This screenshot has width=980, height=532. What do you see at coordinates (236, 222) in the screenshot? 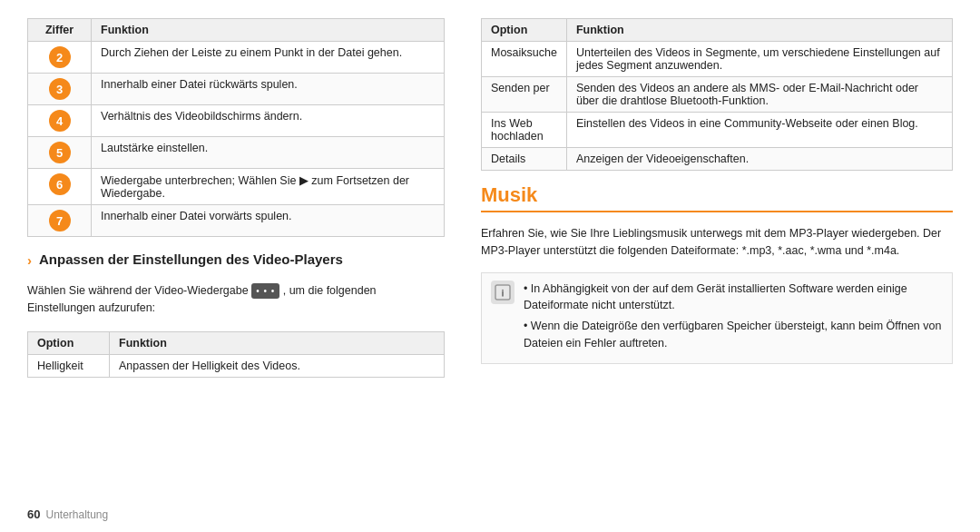
I see `table-row: 7Innerhalb einer Datei vorwärts spulen.` at bounding box center [236, 222].